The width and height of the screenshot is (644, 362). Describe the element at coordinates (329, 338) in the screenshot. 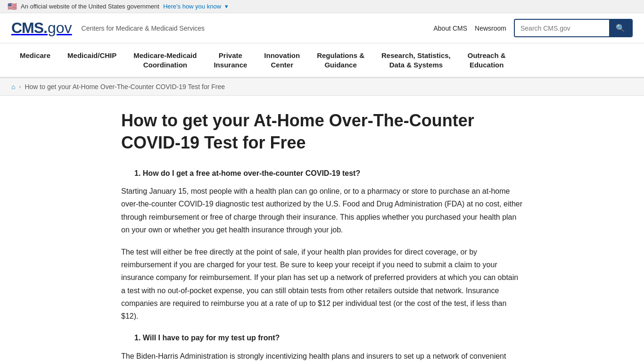

I see `faq-item-2: Will I have to pay for my test up front?` at that location.